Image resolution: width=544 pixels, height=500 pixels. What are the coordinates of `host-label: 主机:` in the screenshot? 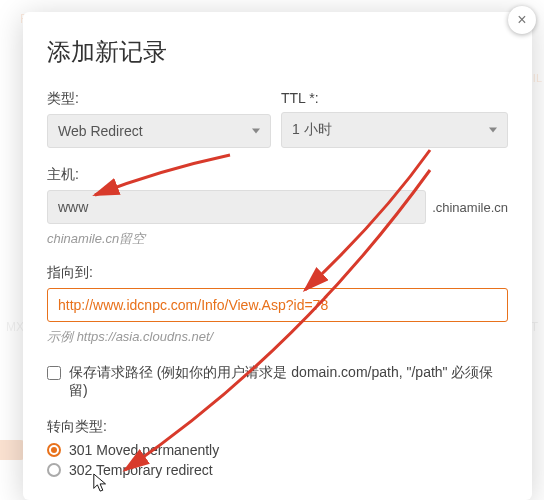 It's located at (278, 175).